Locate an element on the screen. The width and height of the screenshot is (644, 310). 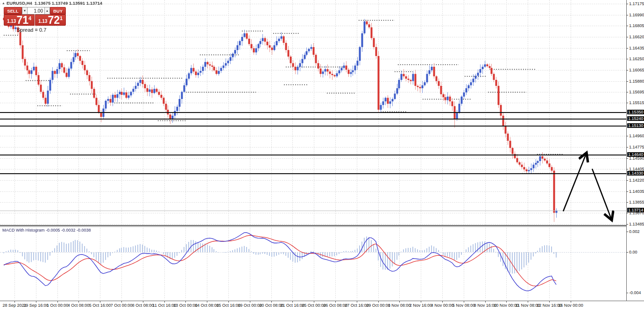
time-tick-label: 16 Nov 00:00 is located at coordinates (571, 305).